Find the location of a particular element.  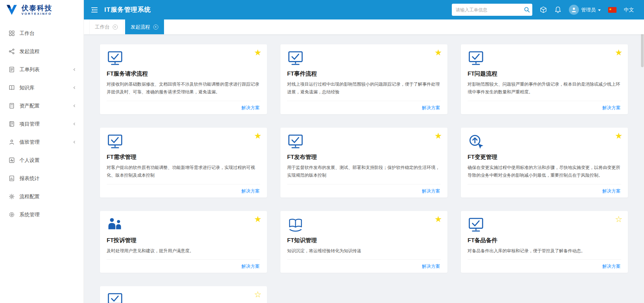

sidebar-item-work-orders: 工单列表 is located at coordinates (42, 70).